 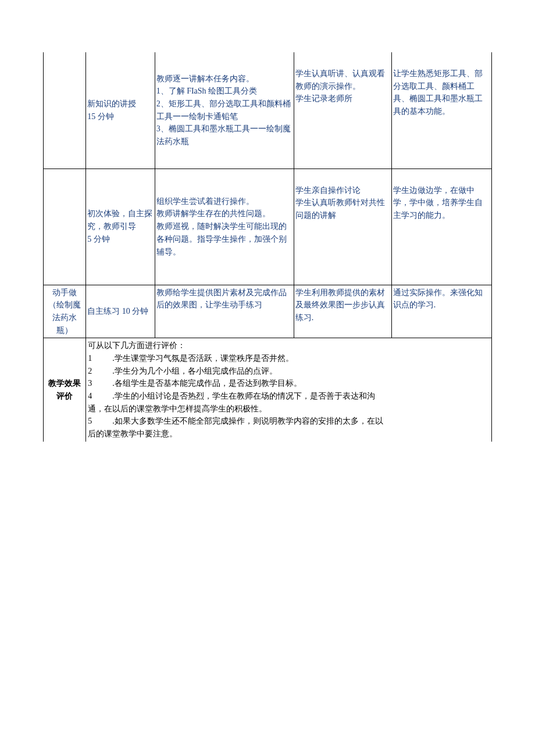 I want to click on item-number: 1, so click(x=100, y=359).